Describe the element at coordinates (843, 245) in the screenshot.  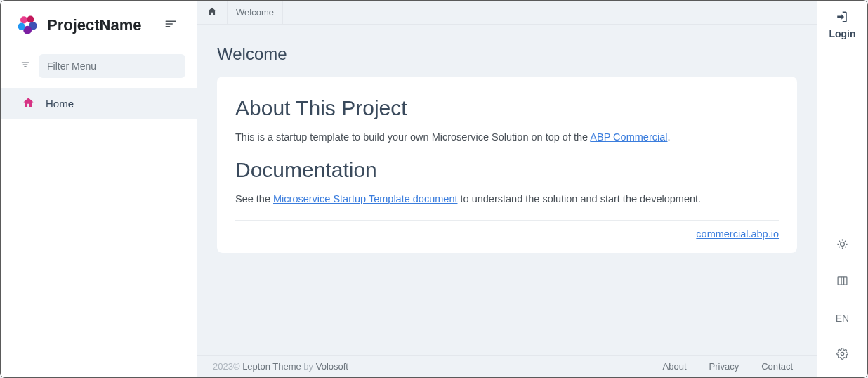
I see `theme-toggle-button` at that location.